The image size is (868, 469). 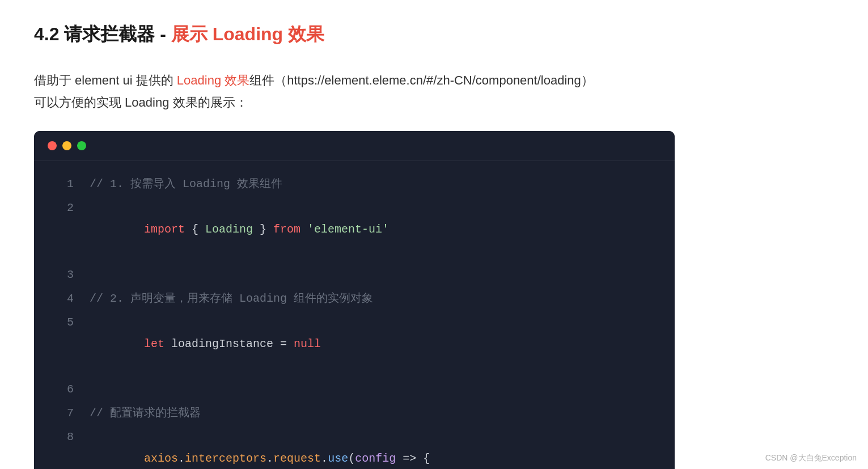 What do you see at coordinates (231, 299) in the screenshot?
I see `line-content: // 2. 声明变量，用来存储 Loading 组件的实例对象` at bounding box center [231, 299].